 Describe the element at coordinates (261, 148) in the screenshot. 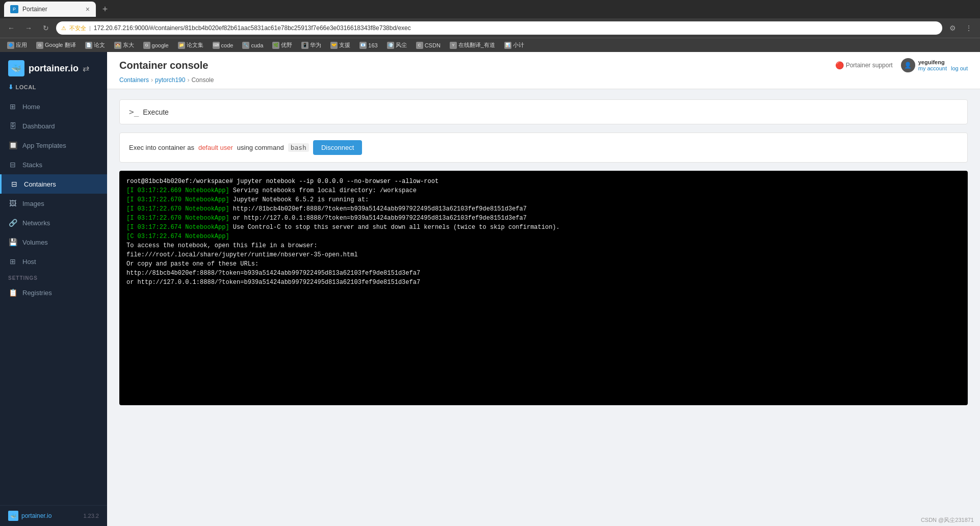

I see `using-command-text: using command` at that location.